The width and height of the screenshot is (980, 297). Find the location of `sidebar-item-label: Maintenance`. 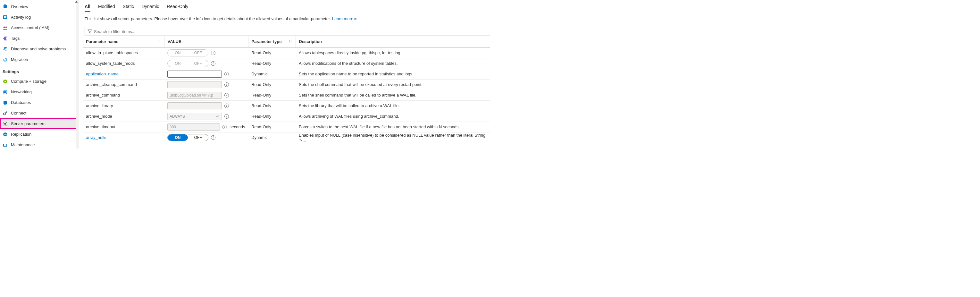

sidebar-item-label: Maintenance is located at coordinates (23, 145).